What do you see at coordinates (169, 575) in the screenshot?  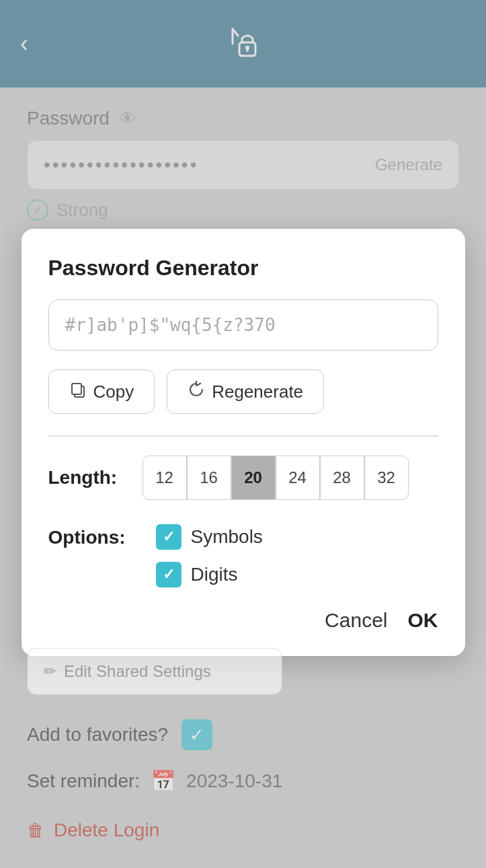 I see `digits-checkbox: ✓` at bounding box center [169, 575].